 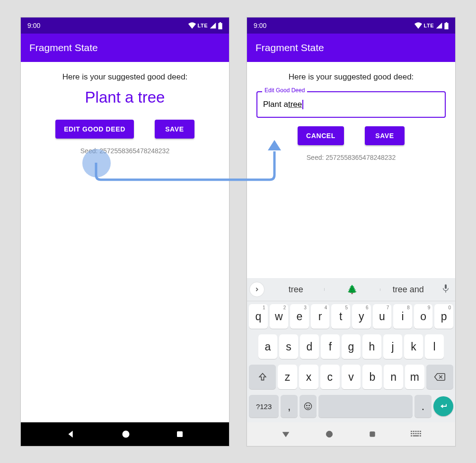 I want to click on key-k: k, so click(x=414, y=347).